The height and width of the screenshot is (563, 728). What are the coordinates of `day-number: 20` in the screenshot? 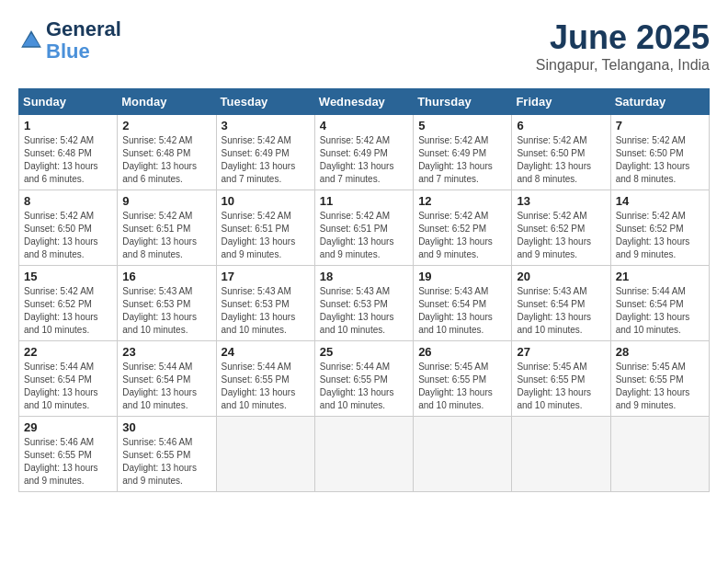 It's located at (561, 276).